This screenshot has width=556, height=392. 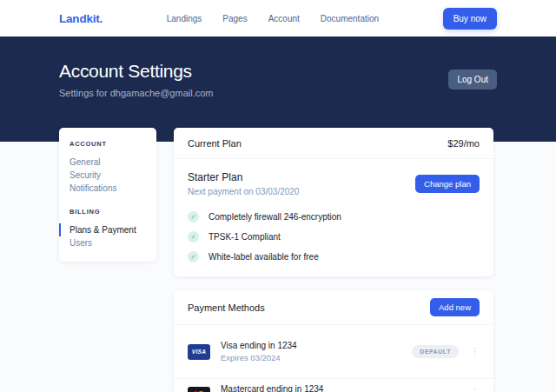 I want to click on logout-button: Log Out, so click(x=473, y=80).